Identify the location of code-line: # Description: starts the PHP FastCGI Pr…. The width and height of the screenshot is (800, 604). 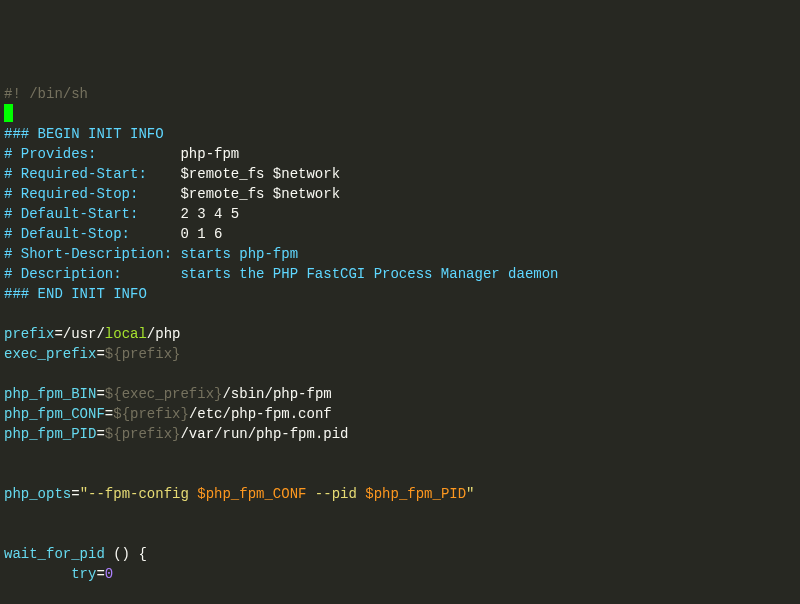
(402, 274).